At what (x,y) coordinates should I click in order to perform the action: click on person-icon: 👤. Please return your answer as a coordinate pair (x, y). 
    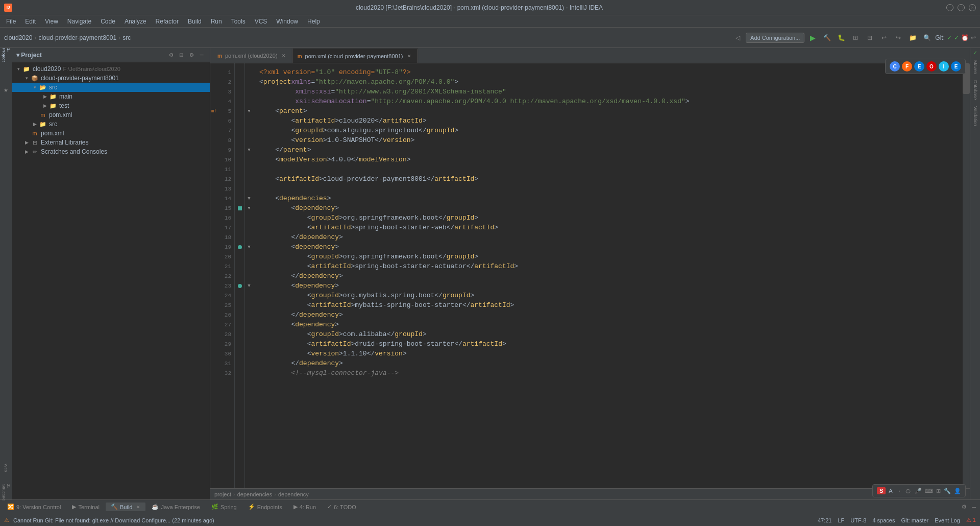
    Looking at the image, I should click on (958, 491).